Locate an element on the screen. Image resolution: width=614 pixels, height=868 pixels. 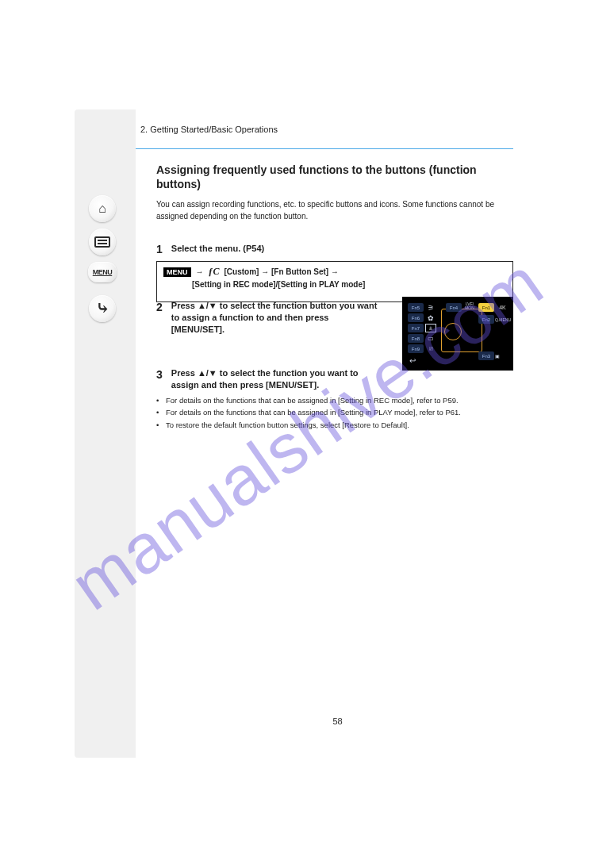
nav-home-button: ⌂ is located at coordinates (102, 209).